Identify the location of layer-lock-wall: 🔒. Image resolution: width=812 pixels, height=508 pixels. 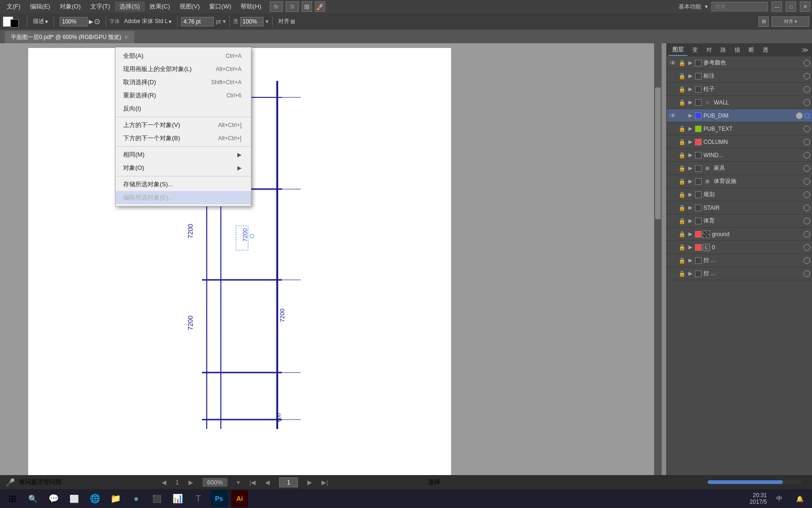
(682, 103).